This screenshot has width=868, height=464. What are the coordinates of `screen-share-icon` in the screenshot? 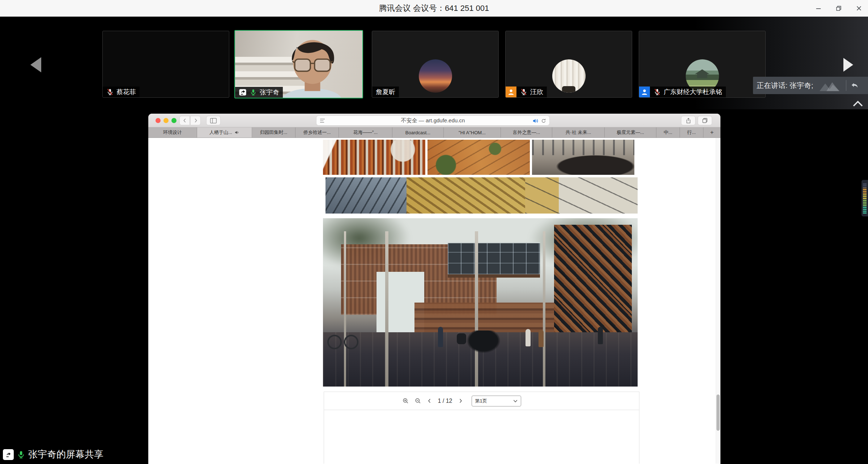 It's located at (243, 92).